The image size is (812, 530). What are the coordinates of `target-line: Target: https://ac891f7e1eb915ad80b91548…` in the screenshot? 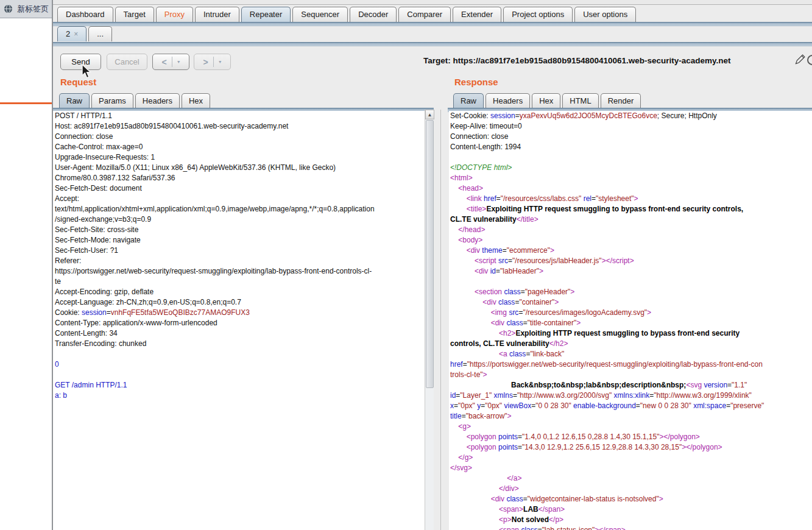 It's located at (577, 61).